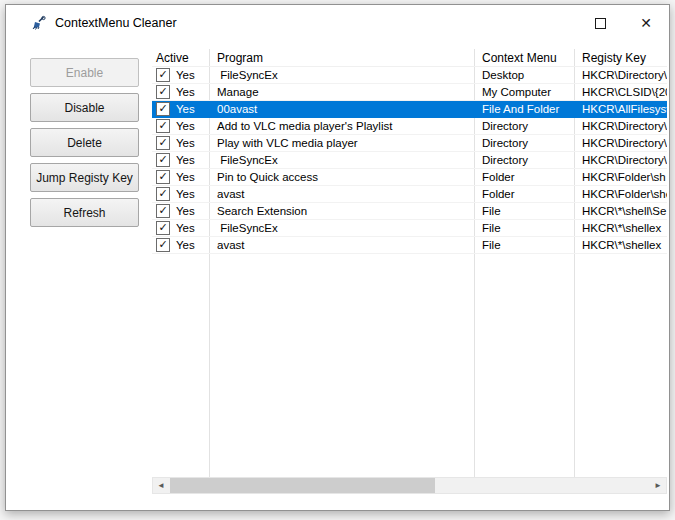 This screenshot has height=520, width=675. What do you see at coordinates (410, 160) in the screenshot?
I see `table-row: ✓ Yes FileSyncEx Directory HKCR\Director…` at bounding box center [410, 160].